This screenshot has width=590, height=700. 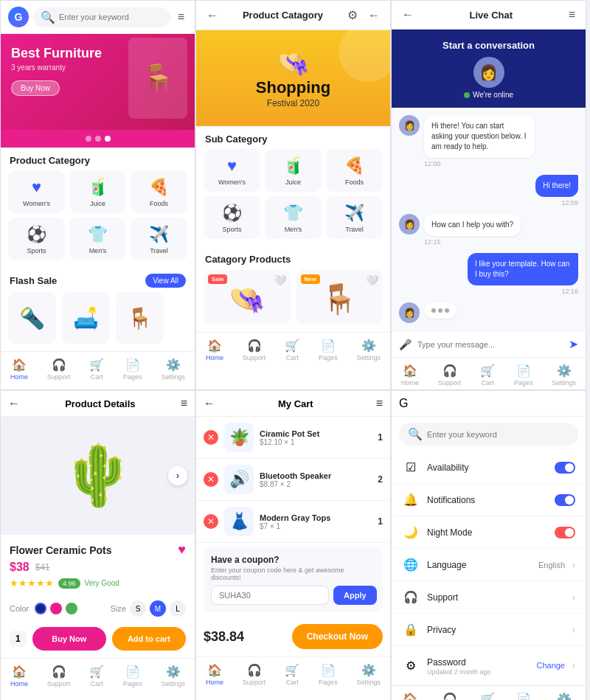 What do you see at coordinates (355, 595) in the screenshot?
I see `coupon-apply-button: Apply` at bounding box center [355, 595].